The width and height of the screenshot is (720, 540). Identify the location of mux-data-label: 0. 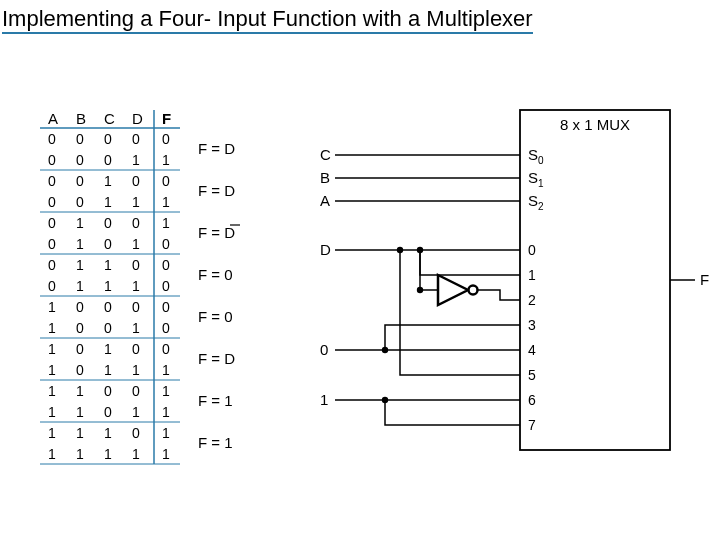
(532, 250).